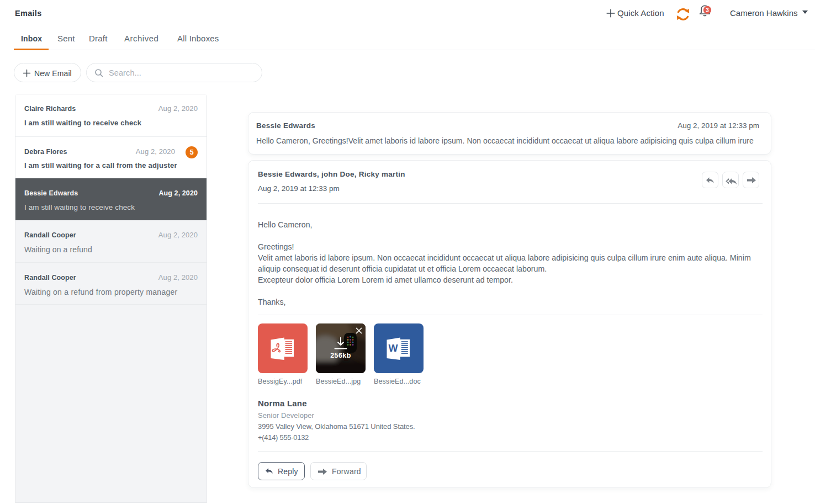 The image size is (815, 504). I want to click on svg-text: 3, so click(707, 10).